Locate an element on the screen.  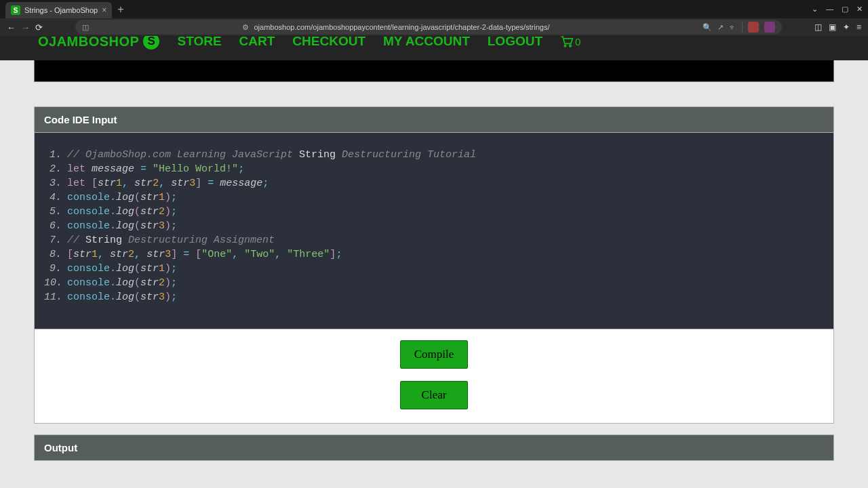
toolbar-right: ◫ ▣ ✦ ≡ is located at coordinates (838, 27).